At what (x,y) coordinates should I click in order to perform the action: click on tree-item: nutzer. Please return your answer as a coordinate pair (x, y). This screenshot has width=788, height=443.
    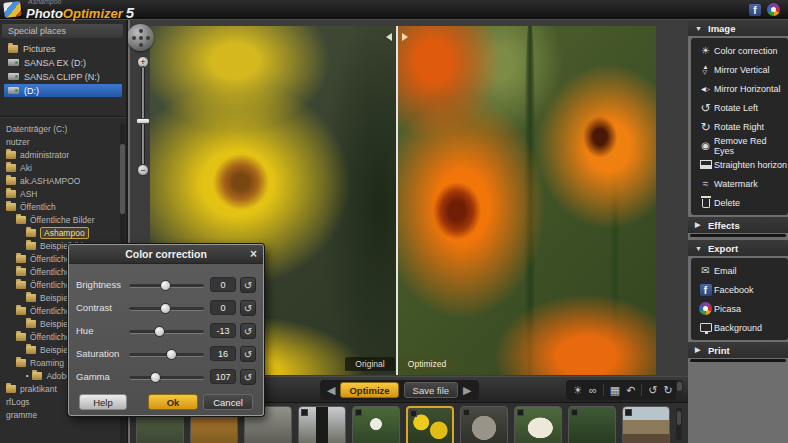
    Looking at the image, I should click on (60, 142).